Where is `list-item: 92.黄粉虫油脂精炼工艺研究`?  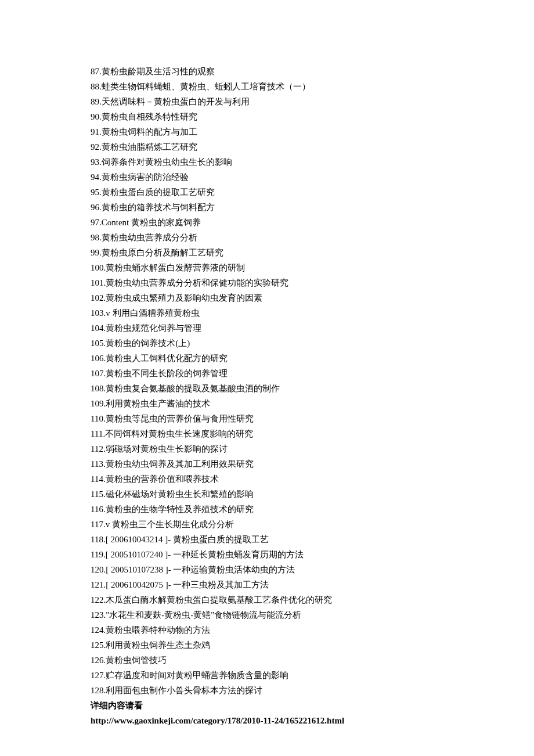
list-item: 92.黄粉虫油脂精炼工艺研究 is located at coordinates (267, 147).